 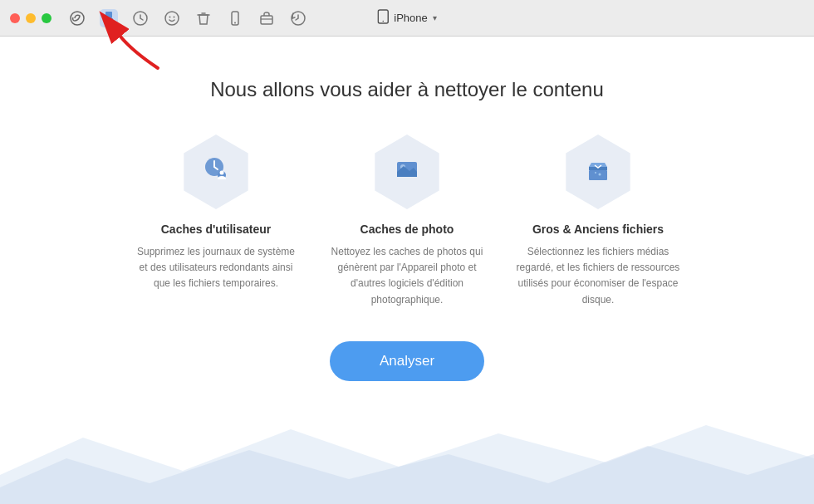 I want to click on photo-cache-card: Caches de photo Nettoyez les caches de p…, so click(x=407, y=221).